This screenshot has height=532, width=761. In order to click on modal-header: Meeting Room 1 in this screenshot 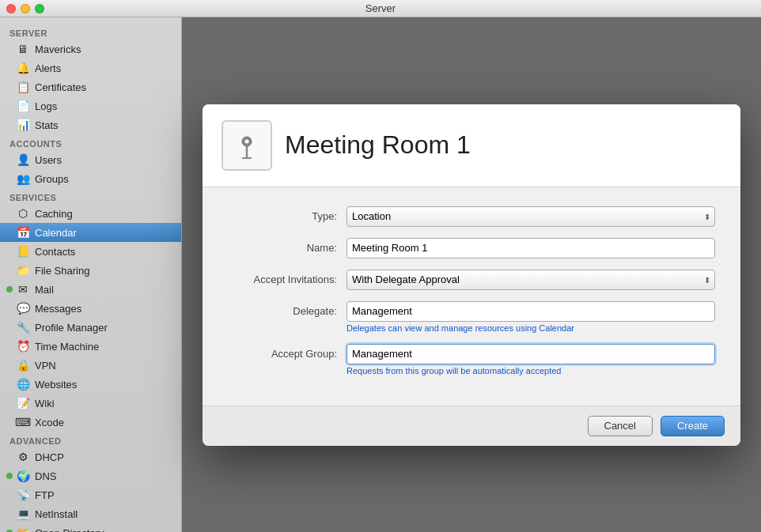, I will do `click(471, 145)`.